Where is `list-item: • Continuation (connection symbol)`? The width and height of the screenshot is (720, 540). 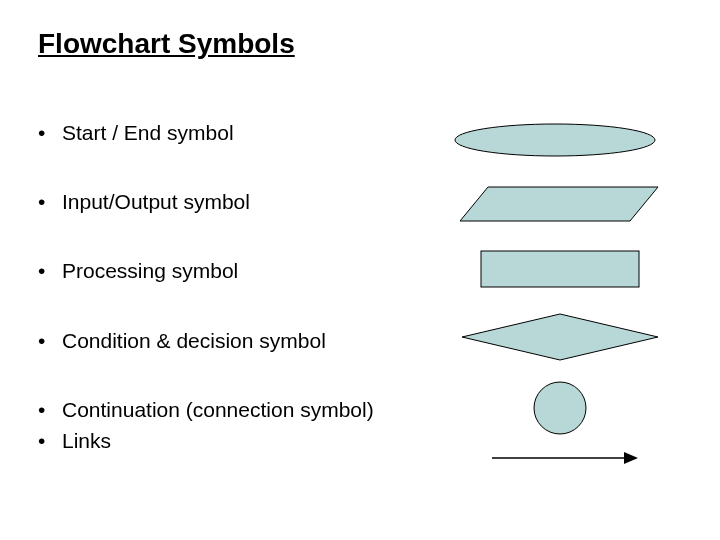 list-item: • Continuation (connection symbol) is located at coordinates (238, 410).